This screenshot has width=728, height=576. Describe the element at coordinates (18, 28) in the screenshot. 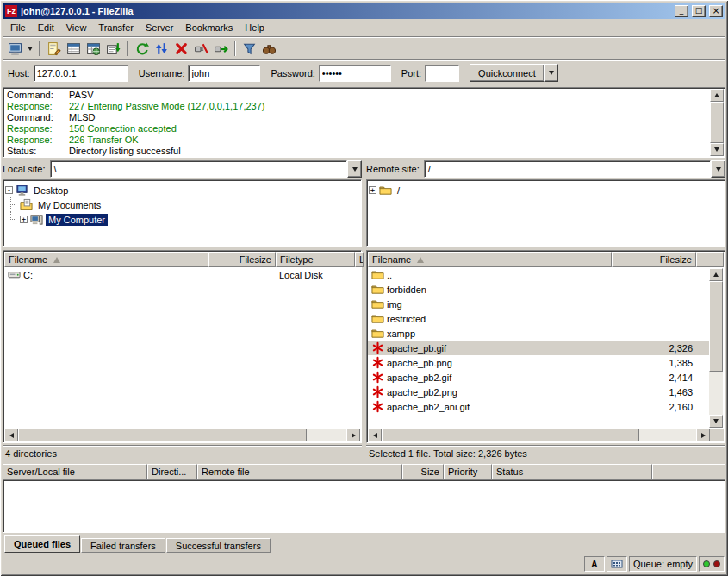

I see `menu-file: File` at that location.